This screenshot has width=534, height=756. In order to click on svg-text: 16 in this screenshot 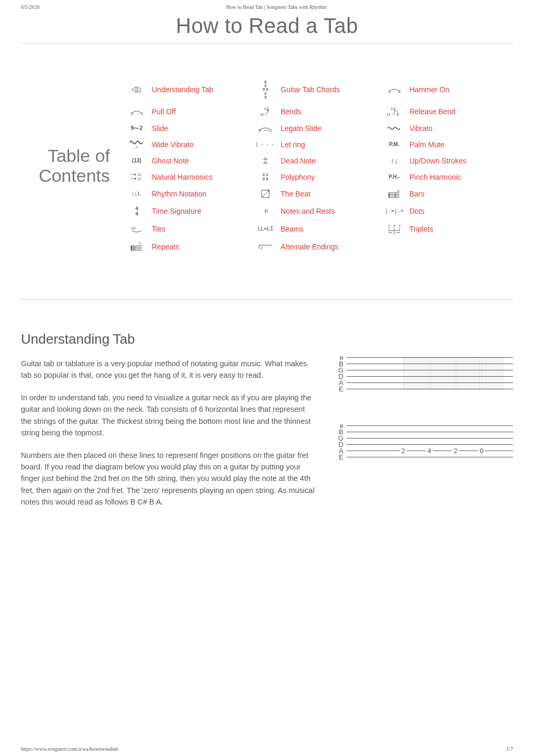, I will do `click(133, 228)`.